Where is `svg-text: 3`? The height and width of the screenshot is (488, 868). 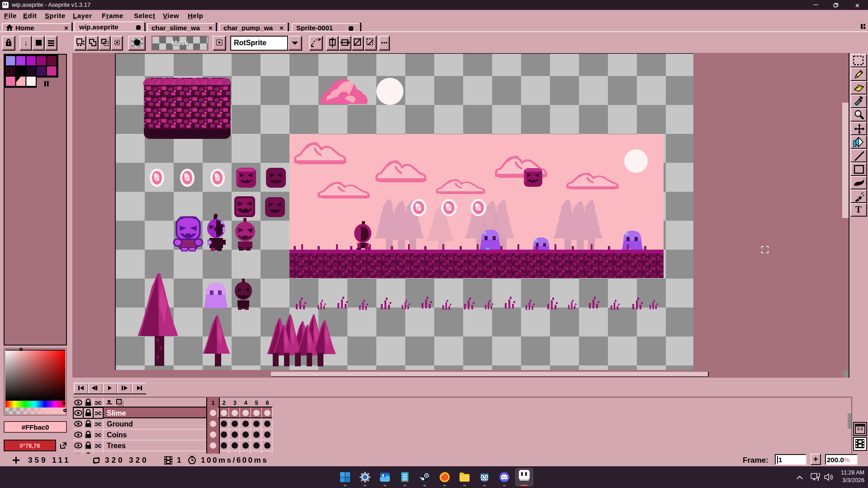 svg-text: 3 is located at coordinates (234, 403).